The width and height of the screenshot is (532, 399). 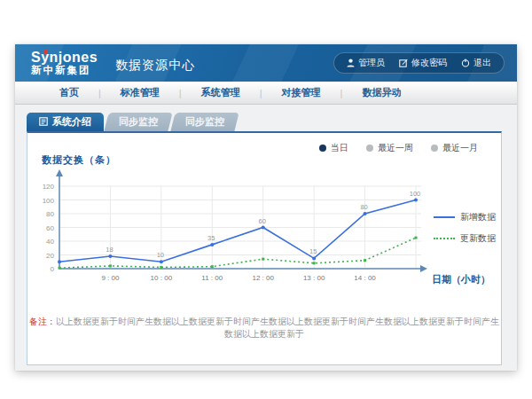 I want to click on nav-item-data-change: 数据异动, so click(x=381, y=92).